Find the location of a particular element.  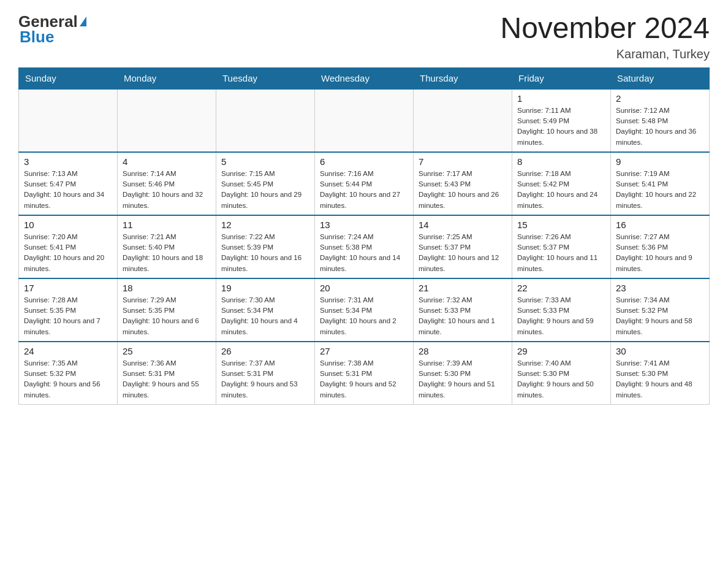

day-info: Sunrise: 7:35 AMSunset: 5:32 PMDaylight:… is located at coordinates (68, 379).